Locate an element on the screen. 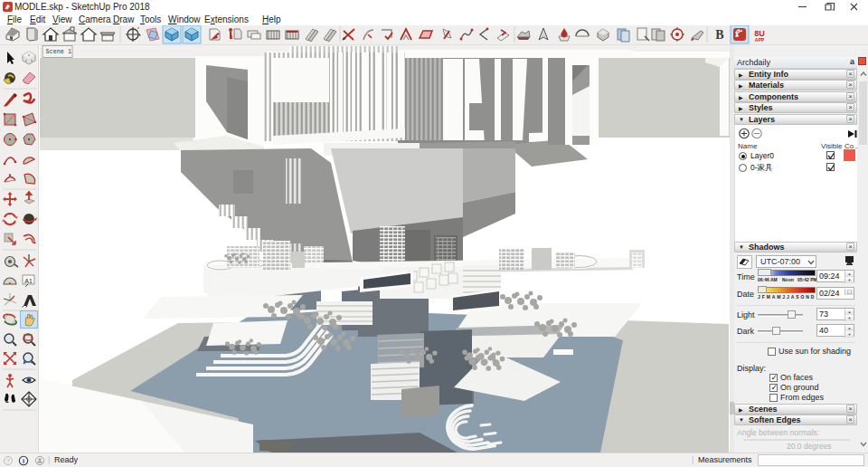  svg-text: i is located at coordinates (24, 462).